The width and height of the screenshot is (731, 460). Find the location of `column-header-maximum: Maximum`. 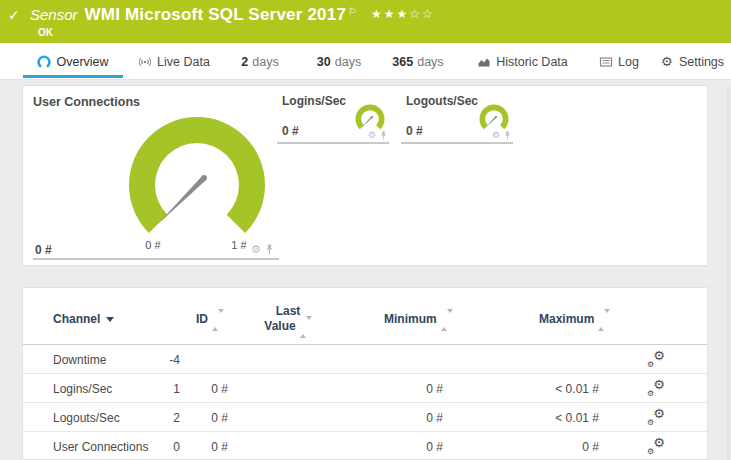

column-header-maximum: Maximum is located at coordinates (574, 320).